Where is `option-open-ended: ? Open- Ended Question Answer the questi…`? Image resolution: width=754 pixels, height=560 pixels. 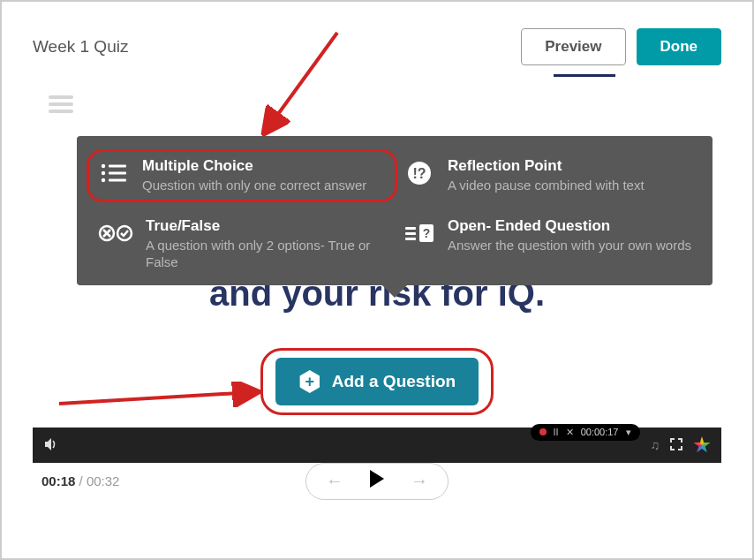
option-open-ended: ? Open- Ended Question Answer the questi… is located at coordinates (547, 244).